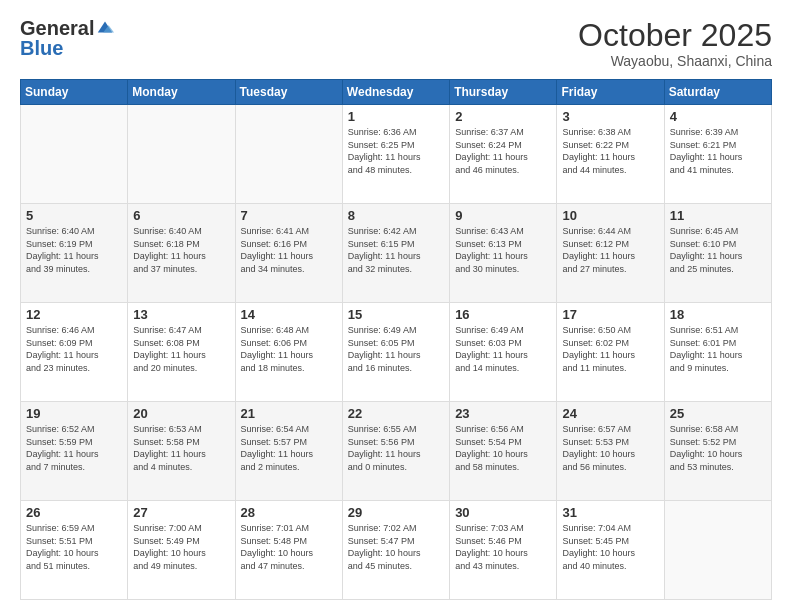 The height and width of the screenshot is (612, 792). I want to click on day-info: Sunrise: 6:44 AM Sunset: 6:12 PM Dayligh…, so click(610, 250).